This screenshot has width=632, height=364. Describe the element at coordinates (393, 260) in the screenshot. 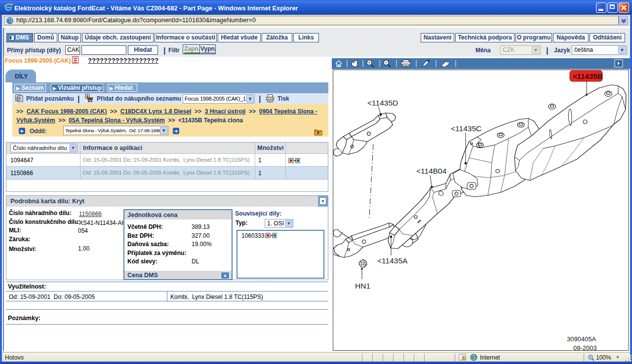

I see `svg-text: <11435A` at that location.